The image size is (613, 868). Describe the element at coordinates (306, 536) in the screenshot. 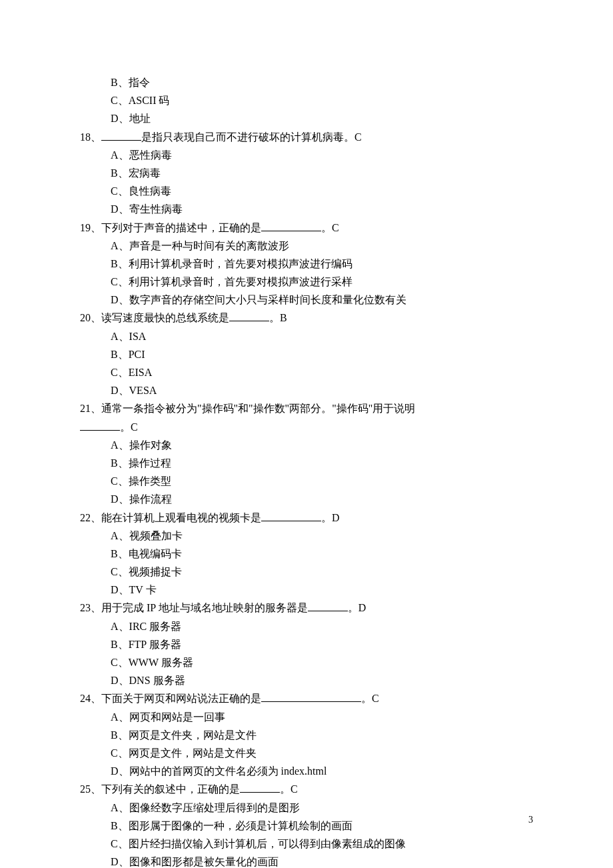

I see `option: A、视频叠加卡` at that location.